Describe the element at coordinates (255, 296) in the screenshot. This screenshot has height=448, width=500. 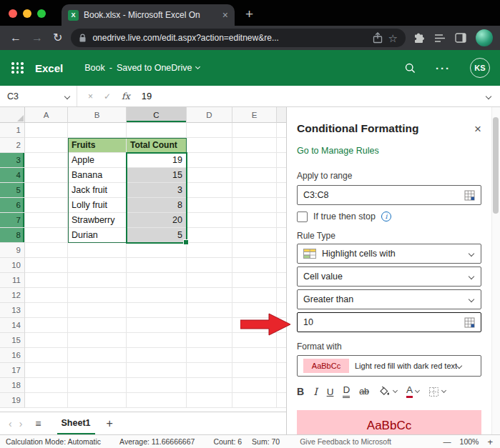
I see `cell-E12` at that location.